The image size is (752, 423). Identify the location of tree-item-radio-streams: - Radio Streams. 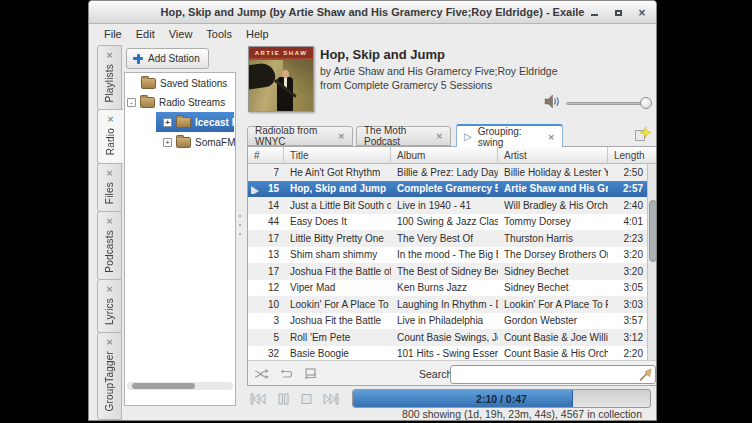
(180, 102).